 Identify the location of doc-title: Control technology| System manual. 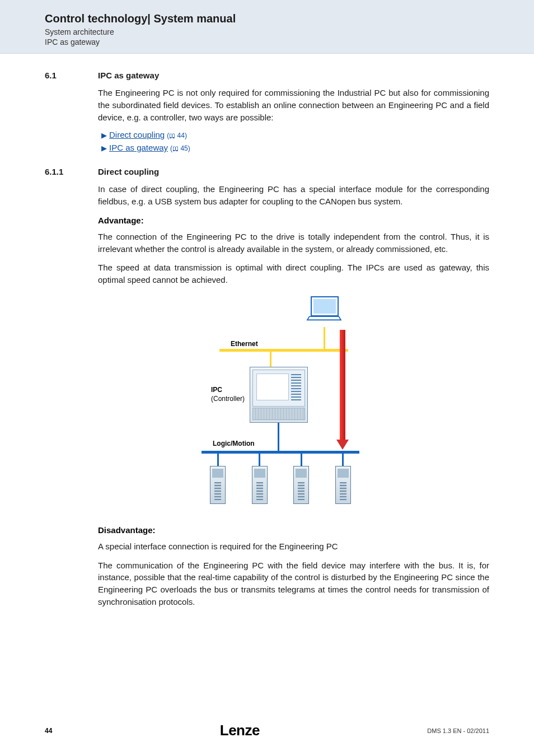
(289, 19).